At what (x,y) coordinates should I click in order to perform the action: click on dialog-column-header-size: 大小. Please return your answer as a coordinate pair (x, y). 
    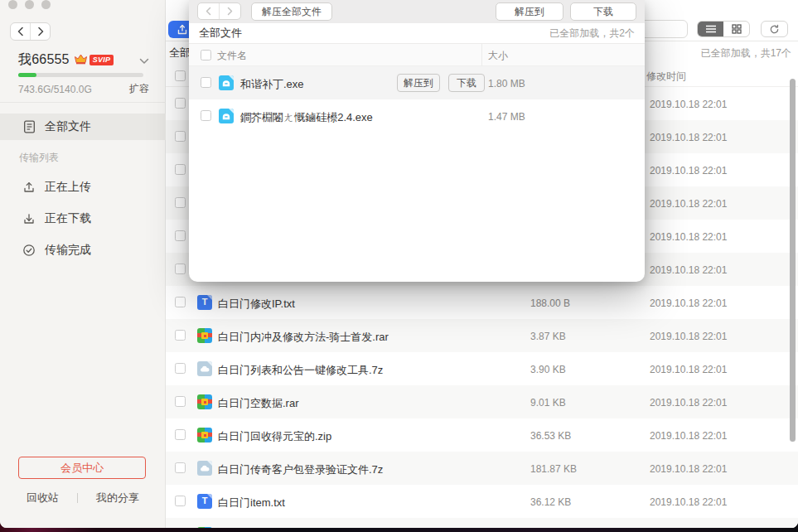
    Looking at the image, I should click on (498, 56).